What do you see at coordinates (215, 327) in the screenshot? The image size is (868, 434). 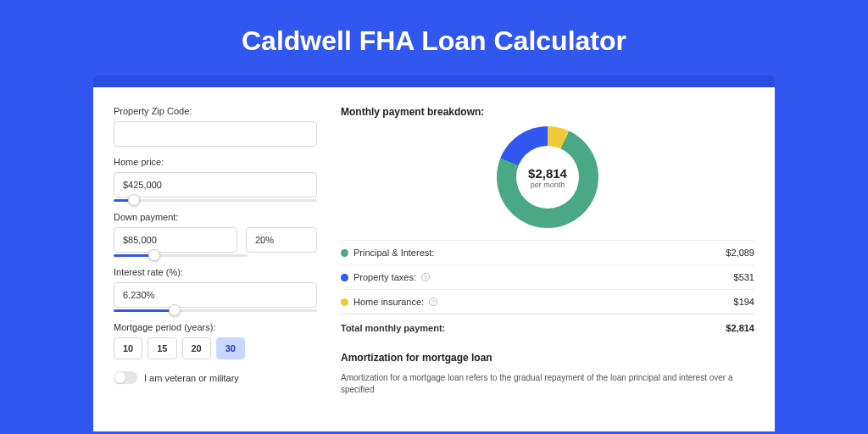 I see `period-label: Mortgage period (years):` at bounding box center [215, 327].